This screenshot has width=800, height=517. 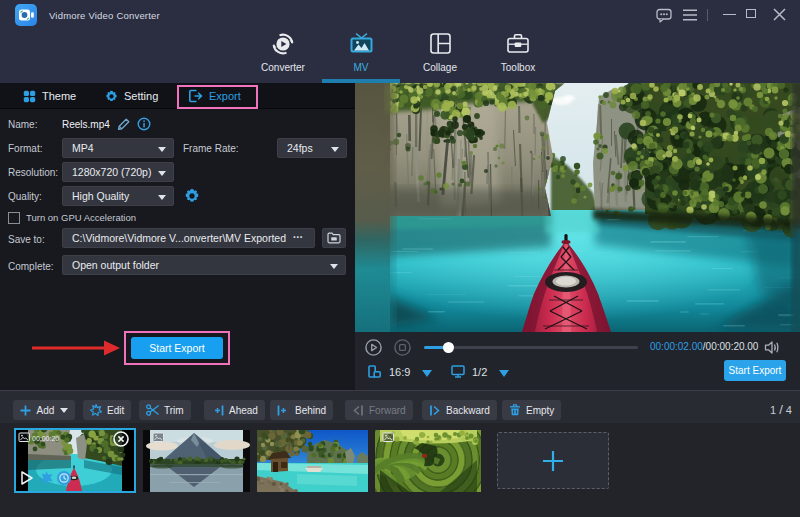 What do you see at coordinates (46, 438) in the screenshot?
I see `svg-text: 00:00:20` at bounding box center [46, 438].